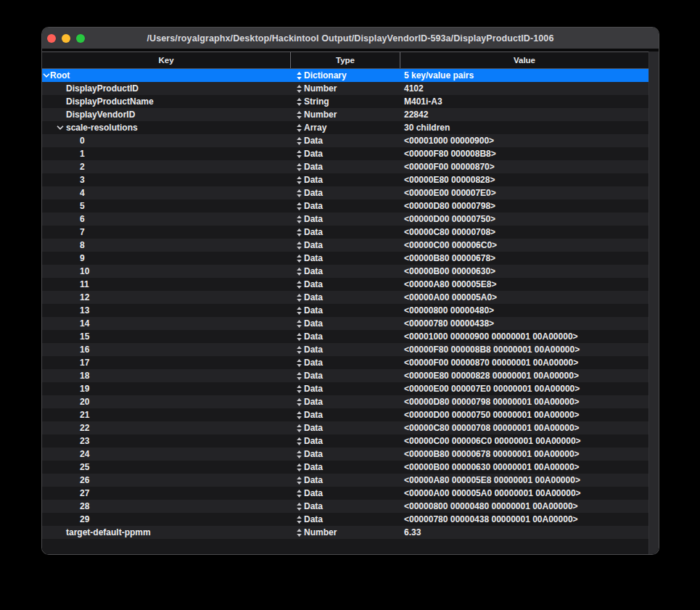  Describe the element at coordinates (166, 376) in the screenshot. I see `key-cell: 18` at that location.